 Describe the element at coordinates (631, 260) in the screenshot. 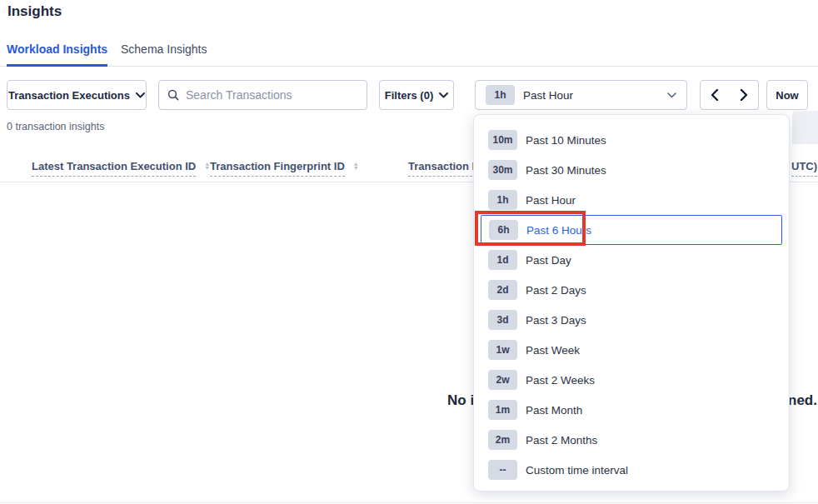

I see `time-interval-option-1d: 1d Past Day` at that location.